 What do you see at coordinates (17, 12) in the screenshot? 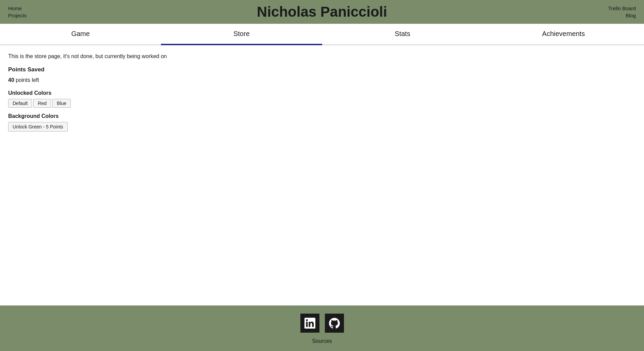
I see `header-nav-left: Home Projects` at bounding box center [17, 12].